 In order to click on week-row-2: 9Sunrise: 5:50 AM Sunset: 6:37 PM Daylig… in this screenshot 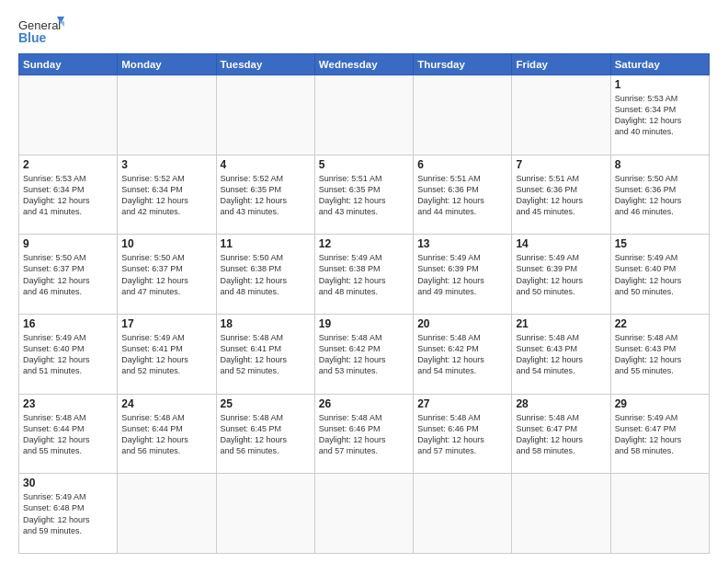, I will do `click(364, 274)`.